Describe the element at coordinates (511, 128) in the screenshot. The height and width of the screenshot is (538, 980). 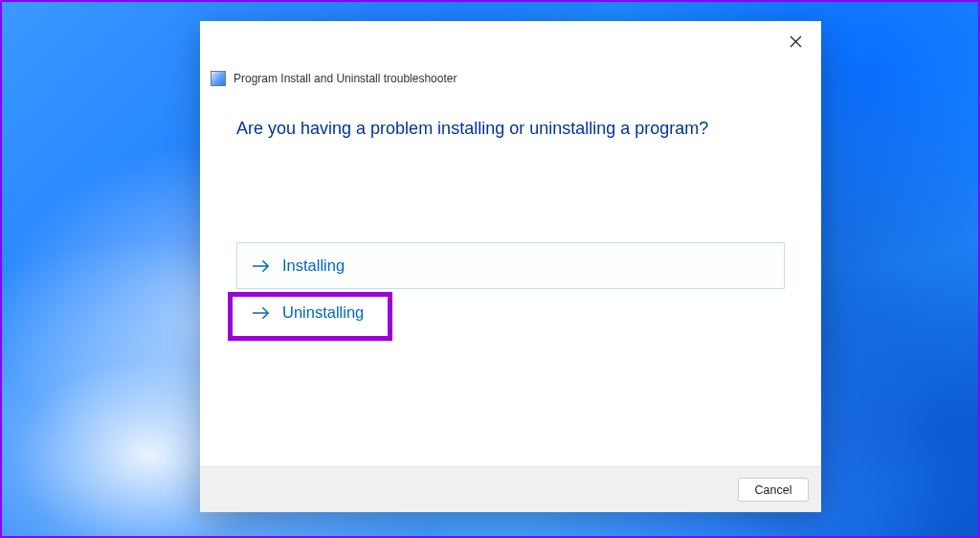
I see `question-heading: Are you having a problem installing or u…` at that location.